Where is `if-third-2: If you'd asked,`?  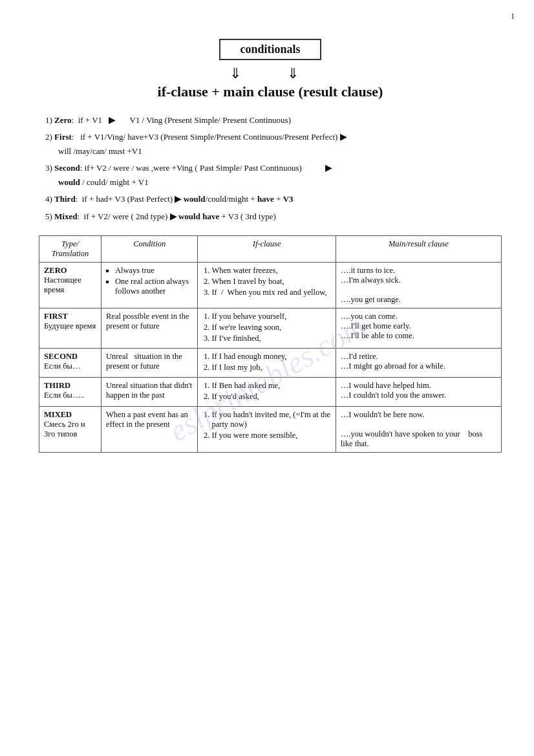
if-third-2: If you'd asked, is located at coordinates (271, 397).